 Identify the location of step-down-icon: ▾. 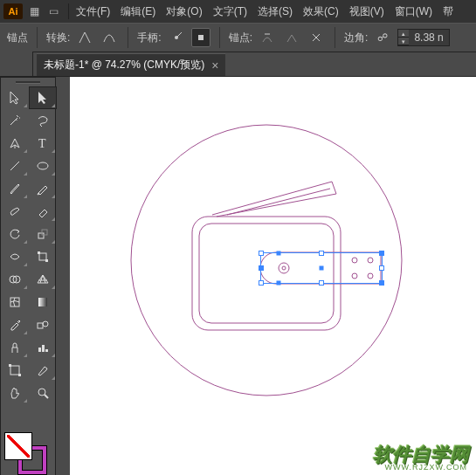
(404, 42).